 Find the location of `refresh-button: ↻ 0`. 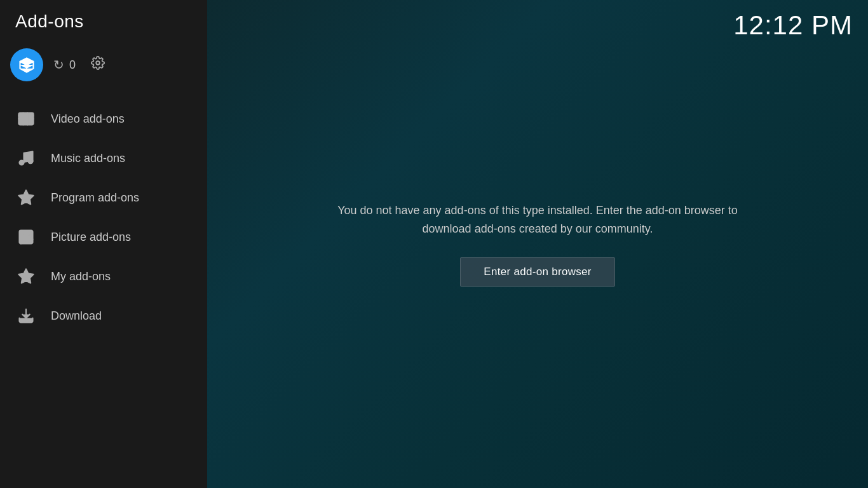

refresh-button: ↻ 0 is located at coordinates (65, 65).